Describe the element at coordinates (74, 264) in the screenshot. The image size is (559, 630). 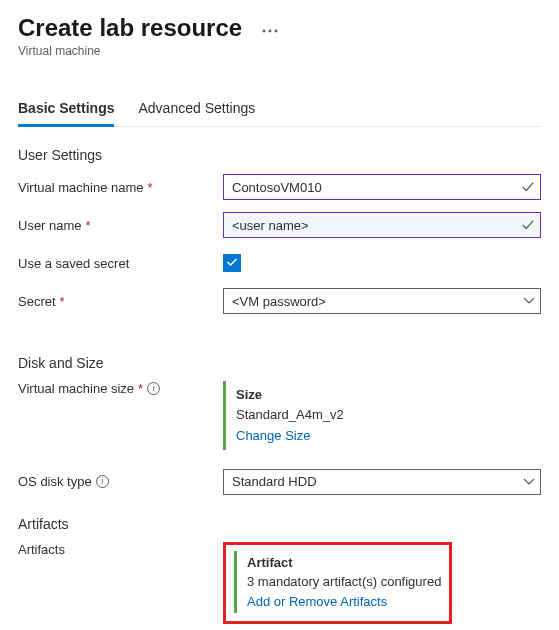
I see `saved-secret-label: Use a saved secret` at that location.